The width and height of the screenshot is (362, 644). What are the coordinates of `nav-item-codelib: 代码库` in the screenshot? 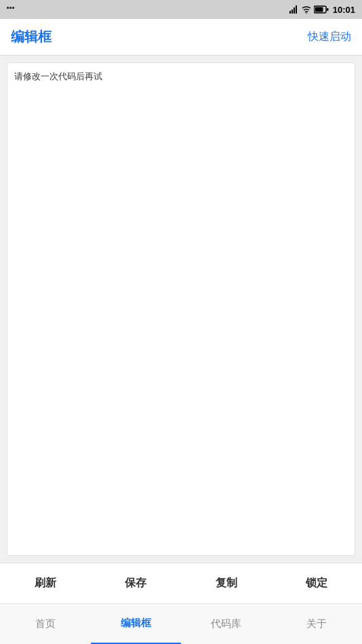 It's located at (226, 624).